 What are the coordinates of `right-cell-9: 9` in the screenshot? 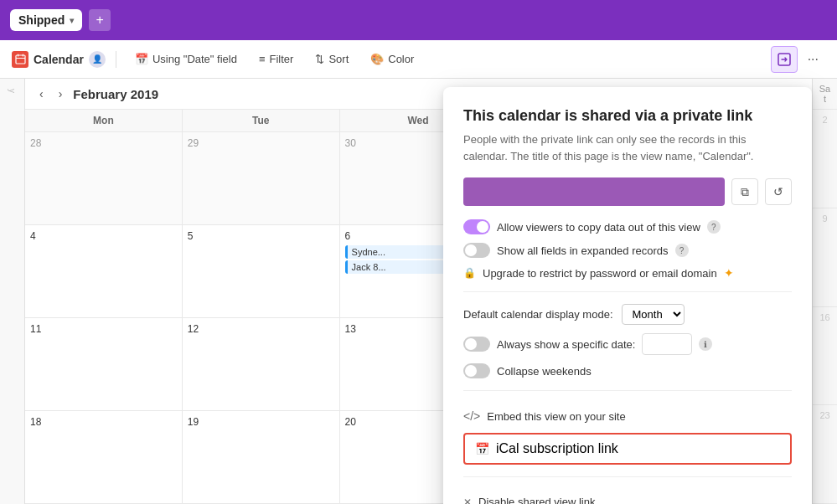 It's located at (824, 258).